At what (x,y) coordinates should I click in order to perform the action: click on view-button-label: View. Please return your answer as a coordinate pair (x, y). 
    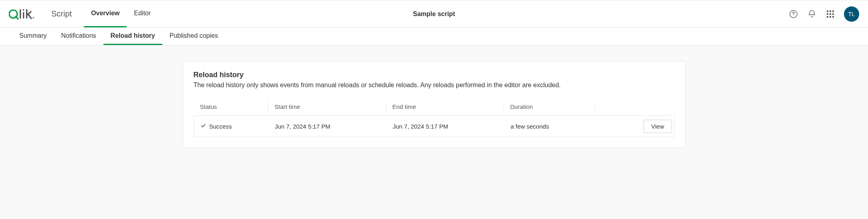
    Looking at the image, I should click on (658, 126).